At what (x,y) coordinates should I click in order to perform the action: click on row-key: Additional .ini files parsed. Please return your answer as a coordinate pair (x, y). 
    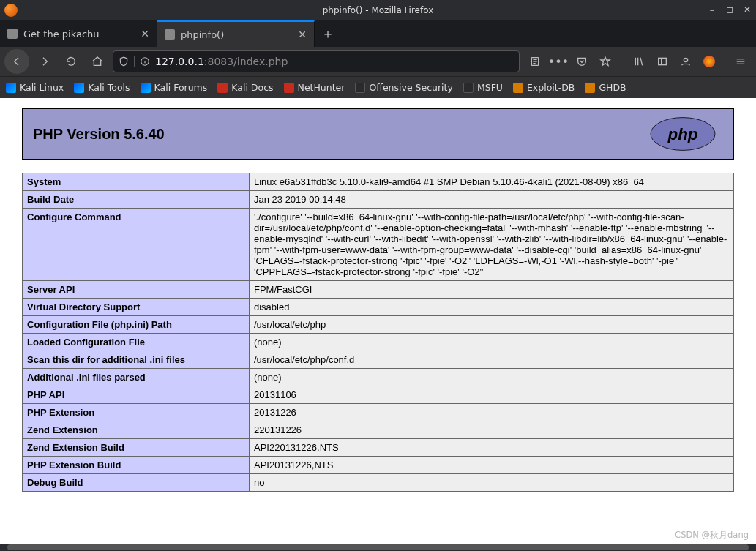
    Looking at the image, I should click on (136, 378).